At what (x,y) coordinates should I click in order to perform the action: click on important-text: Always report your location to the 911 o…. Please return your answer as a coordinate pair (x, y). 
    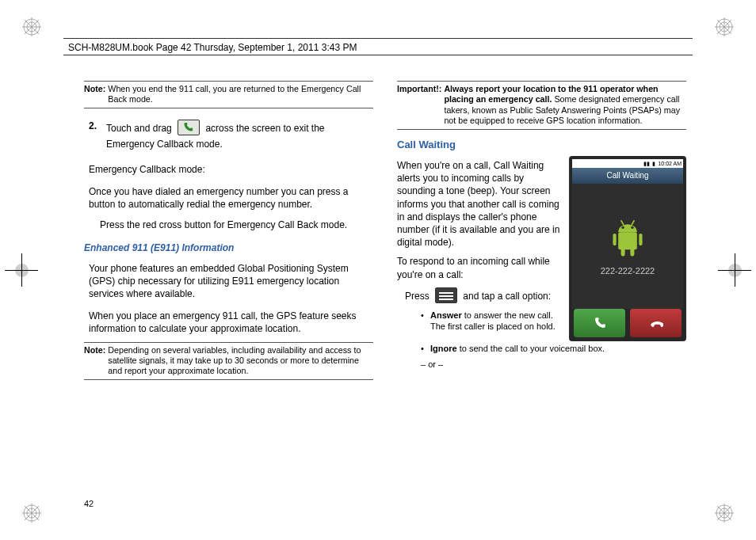
    Looking at the image, I should click on (565, 105).